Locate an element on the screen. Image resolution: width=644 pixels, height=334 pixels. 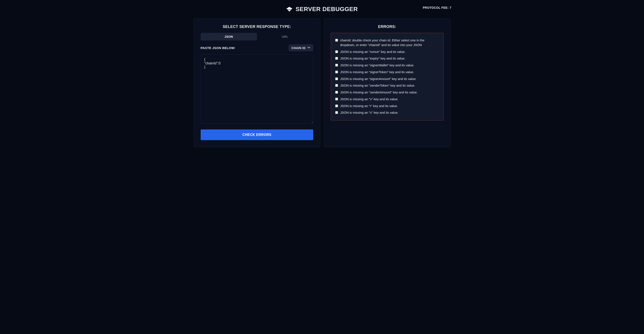
error-text: JSON is missing an "senderAmount" key an… is located at coordinates (379, 92).